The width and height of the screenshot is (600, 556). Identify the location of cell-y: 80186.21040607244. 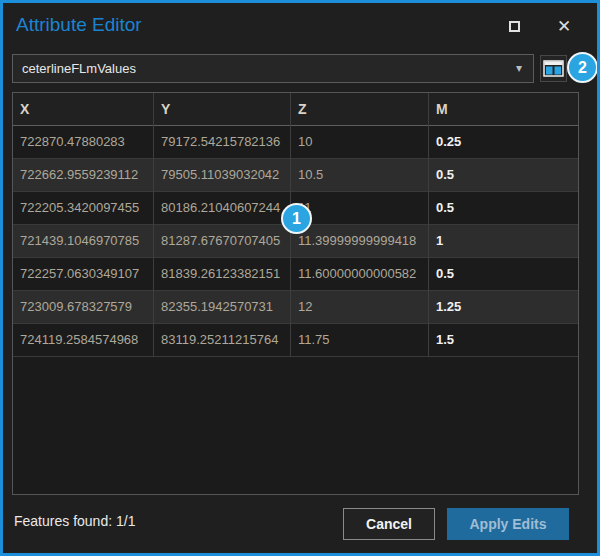
(222, 208).